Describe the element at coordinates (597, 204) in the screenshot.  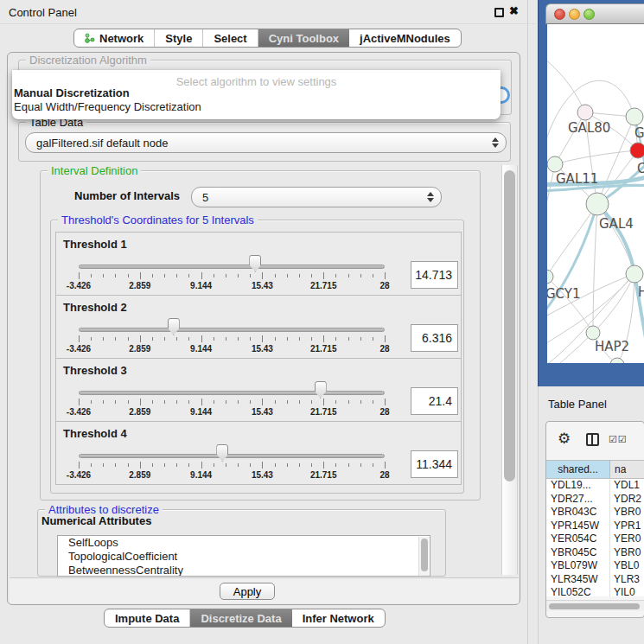
I see `network-node-gal4` at that location.